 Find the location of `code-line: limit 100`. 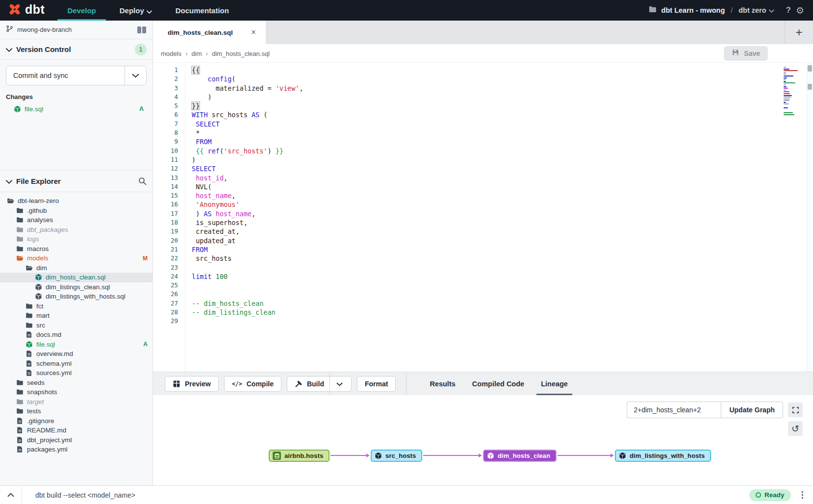

code-line: limit 100 is located at coordinates (248, 277).